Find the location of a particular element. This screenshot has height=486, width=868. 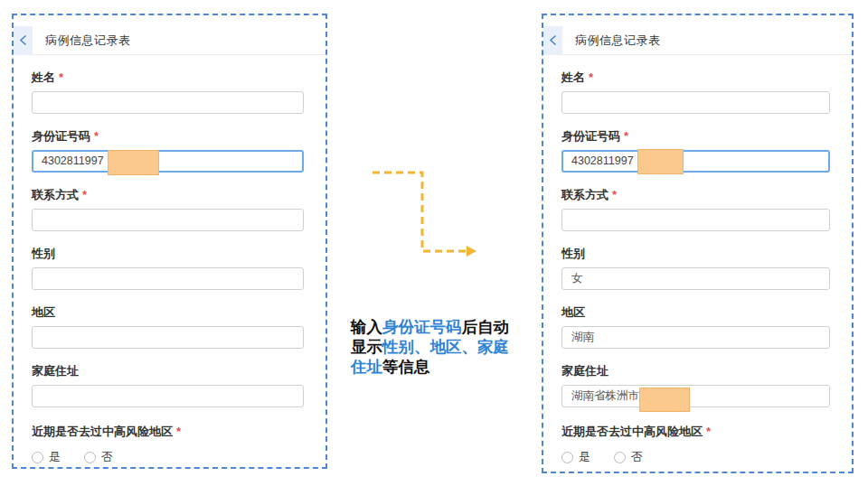

gender-input: 女 is located at coordinates (696, 278).